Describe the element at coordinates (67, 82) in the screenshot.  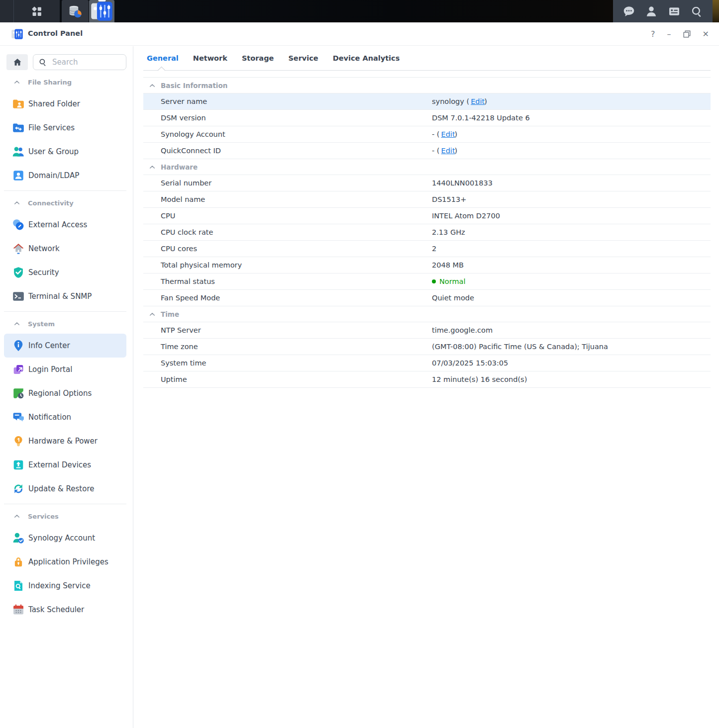
I see `sidebar-group-file-sharing: File Sharing` at that location.